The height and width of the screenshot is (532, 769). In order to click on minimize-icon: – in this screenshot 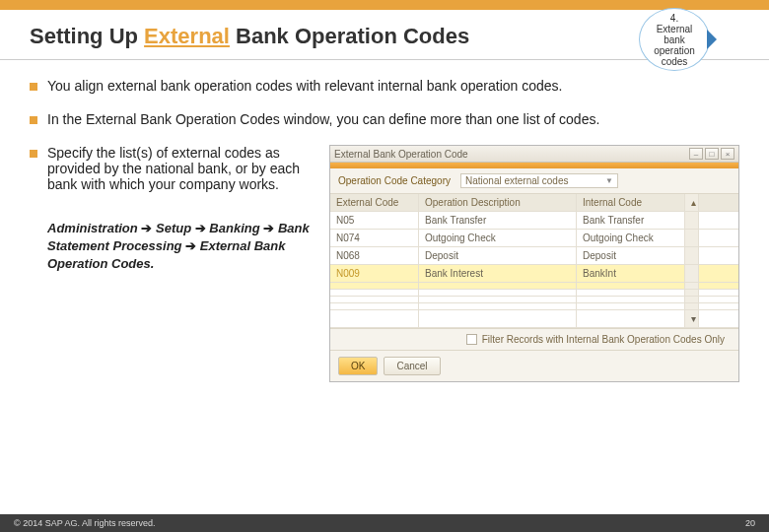, I will do `click(696, 154)`.